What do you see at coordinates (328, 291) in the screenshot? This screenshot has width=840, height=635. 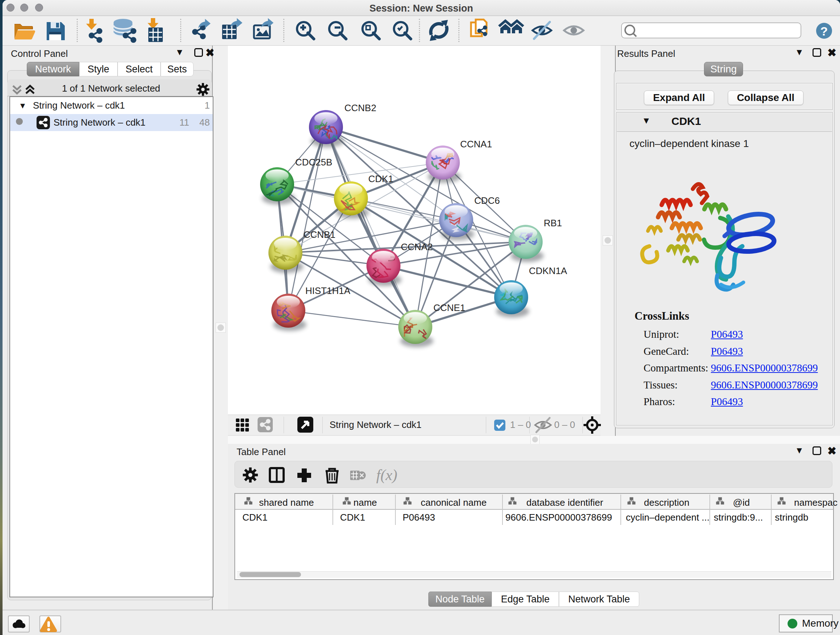 I see `svg-text: HIST1H1A` at bounding box center [328, 291].